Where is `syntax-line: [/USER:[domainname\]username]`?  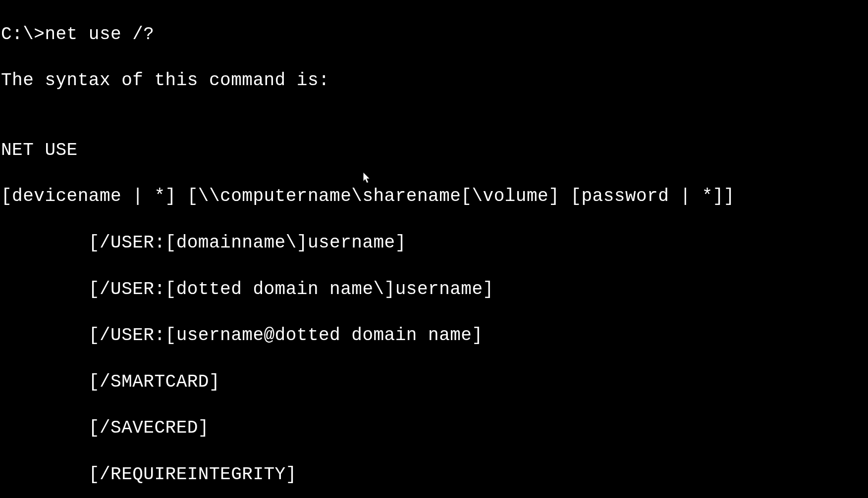 syntax-line: [/USER:[domainname\]username] is located at coordinates (434, 244).